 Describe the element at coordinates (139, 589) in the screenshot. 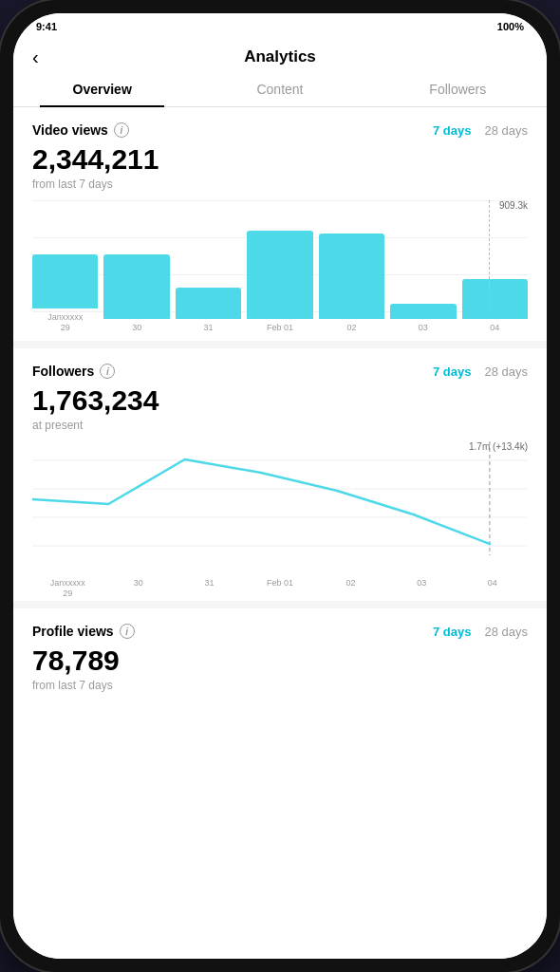

I see `x-label-30: 30` at that location.